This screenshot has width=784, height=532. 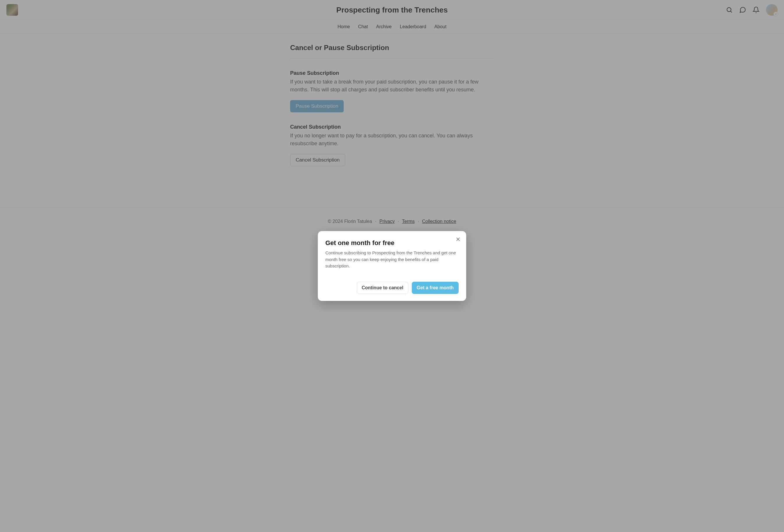 I want to click on modal-title: Get one month for free, so click(x=392, y=243).